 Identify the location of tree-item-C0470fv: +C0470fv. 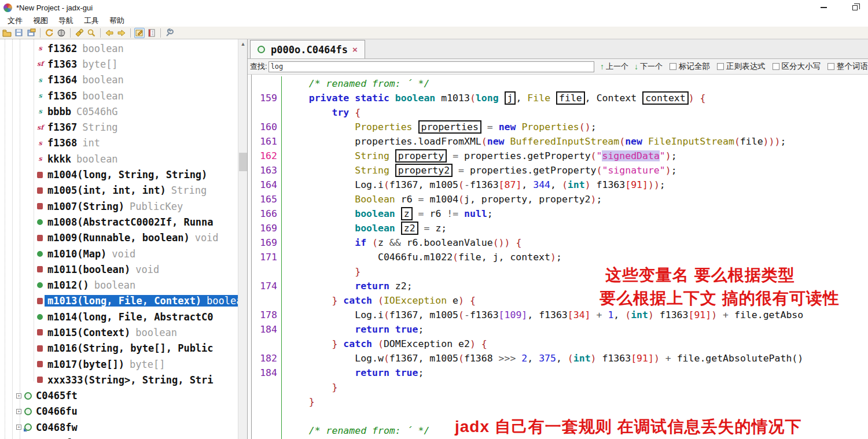
(119, 437).